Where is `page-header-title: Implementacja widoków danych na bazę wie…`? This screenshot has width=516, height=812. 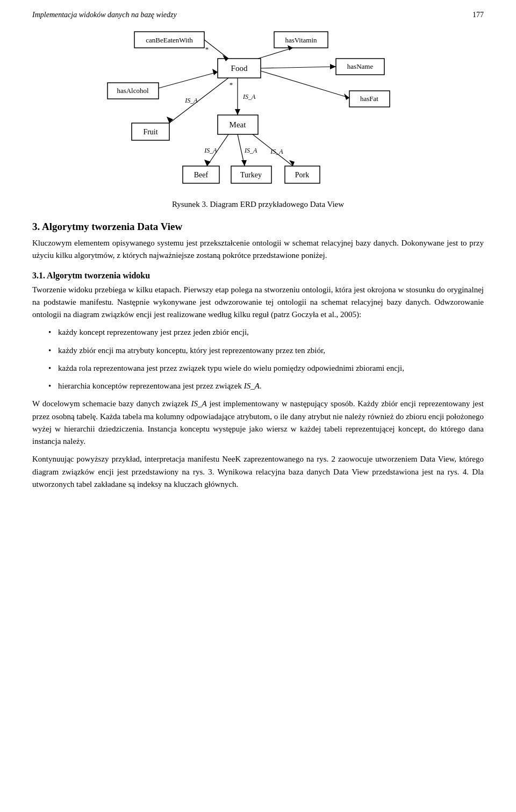 page-header-title: Implementacja widoków danych na bazę wie… is located at coordinates (104, 15).